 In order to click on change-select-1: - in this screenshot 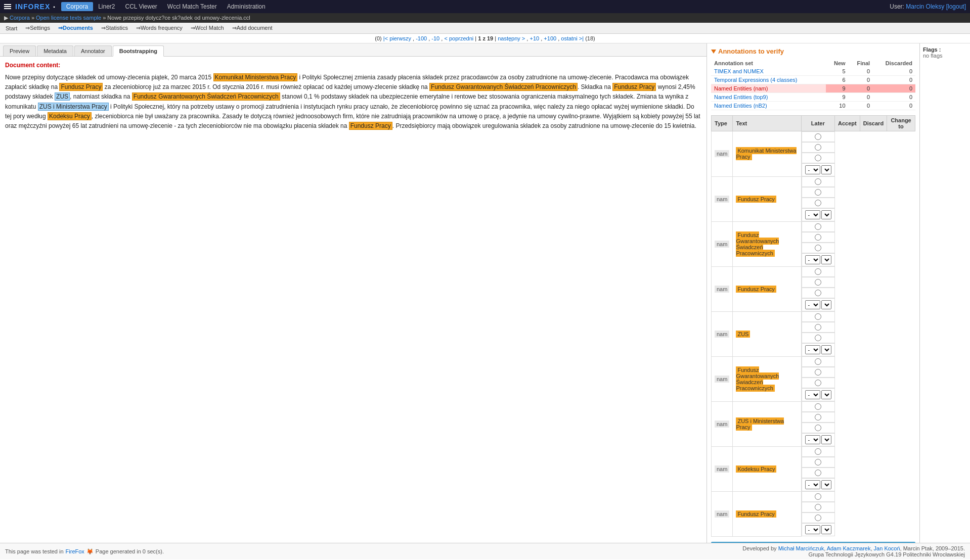, I will do `click(813, 170)`.